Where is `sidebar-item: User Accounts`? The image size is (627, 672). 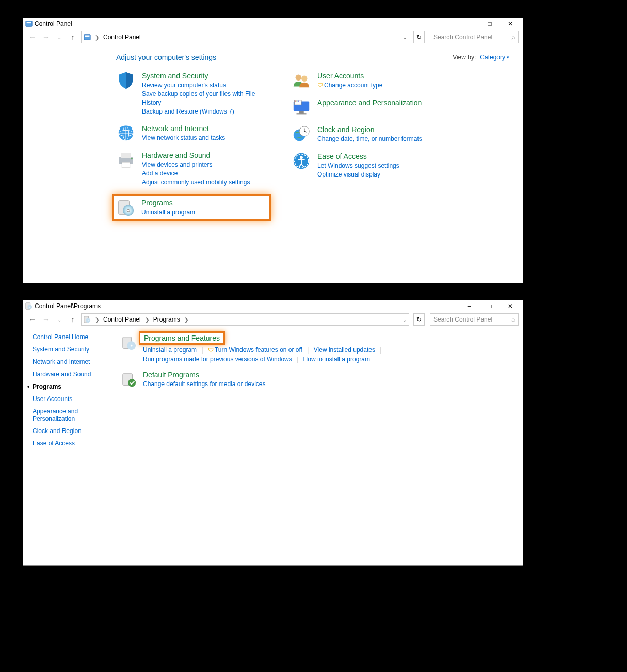
sidebar-item: User Accounts is located at coordinates (70, 399).